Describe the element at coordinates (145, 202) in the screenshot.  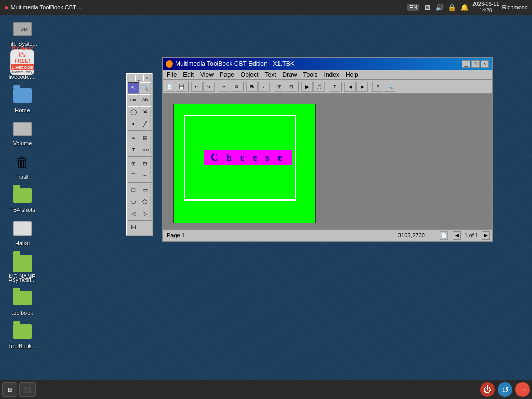
I see `pentagon-tool-button: ⬠` at that location.